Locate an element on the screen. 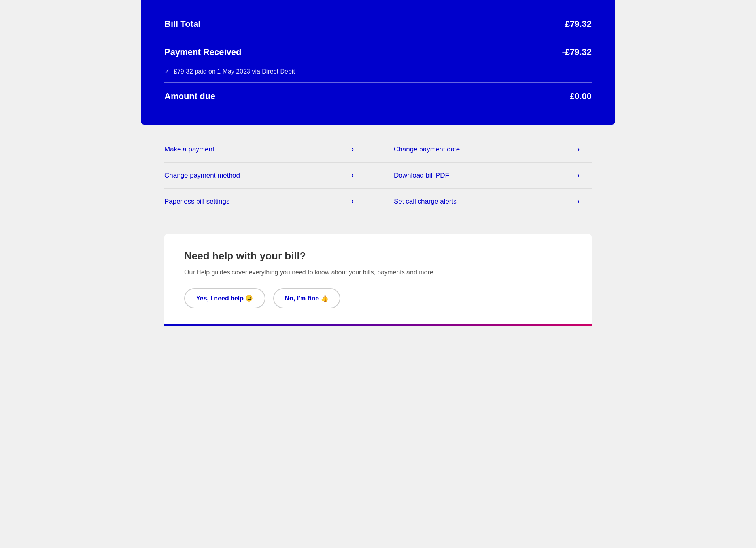  change-payment-date-link: Change payment date › is located at coordinates (485, 149).